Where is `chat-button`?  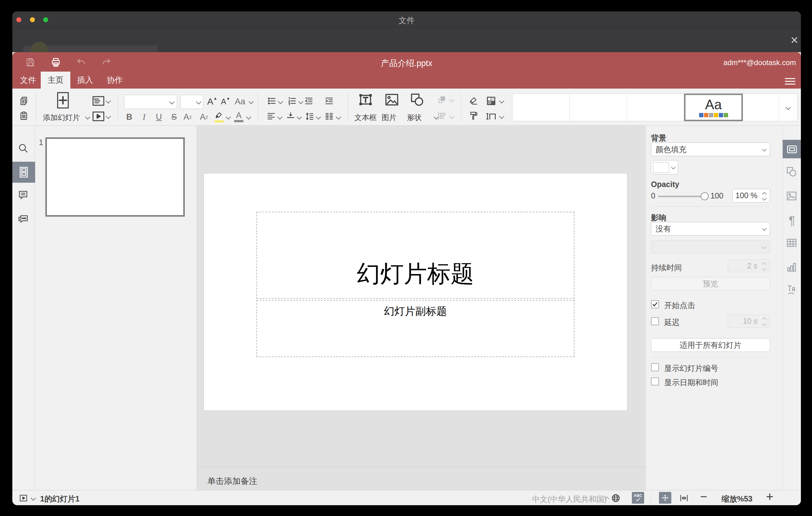 chat-button is located at coordinates (24, 219).